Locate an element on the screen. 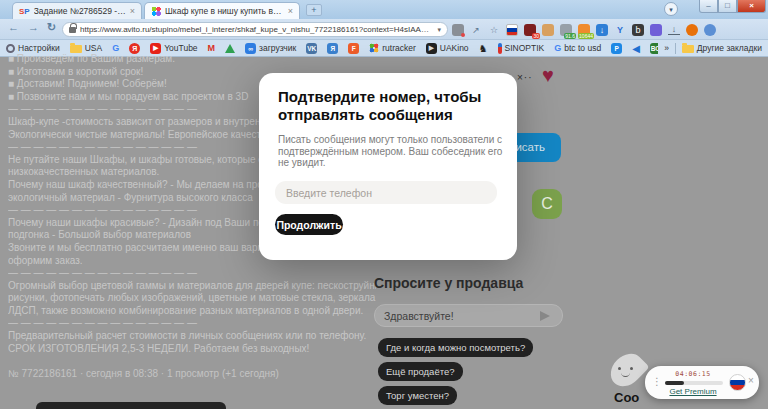  circle-icon: Я is located at coordinates (134, 48).